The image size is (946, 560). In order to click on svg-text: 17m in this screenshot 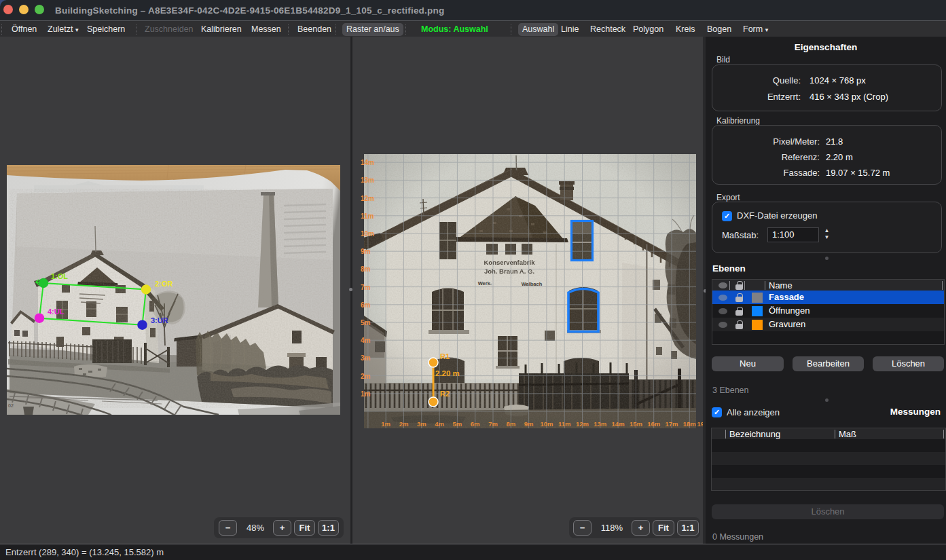, I will do `click(671, 424)`.